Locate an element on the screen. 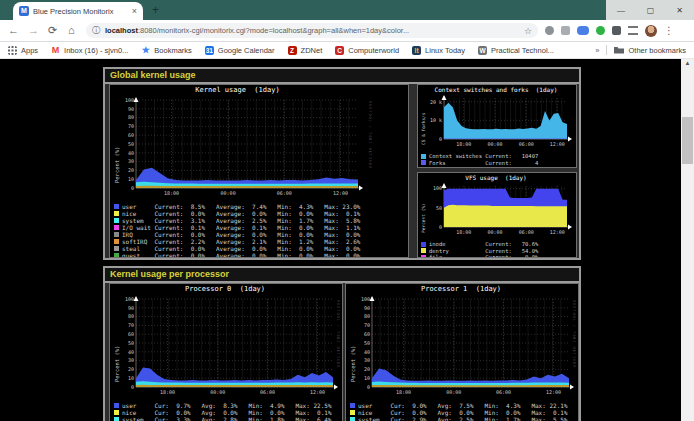 This screenshot has height=421, width=694. processor-1-plot: 010203040506070809010018:0000:0006:0012:… is located at coordinates (461, 346).